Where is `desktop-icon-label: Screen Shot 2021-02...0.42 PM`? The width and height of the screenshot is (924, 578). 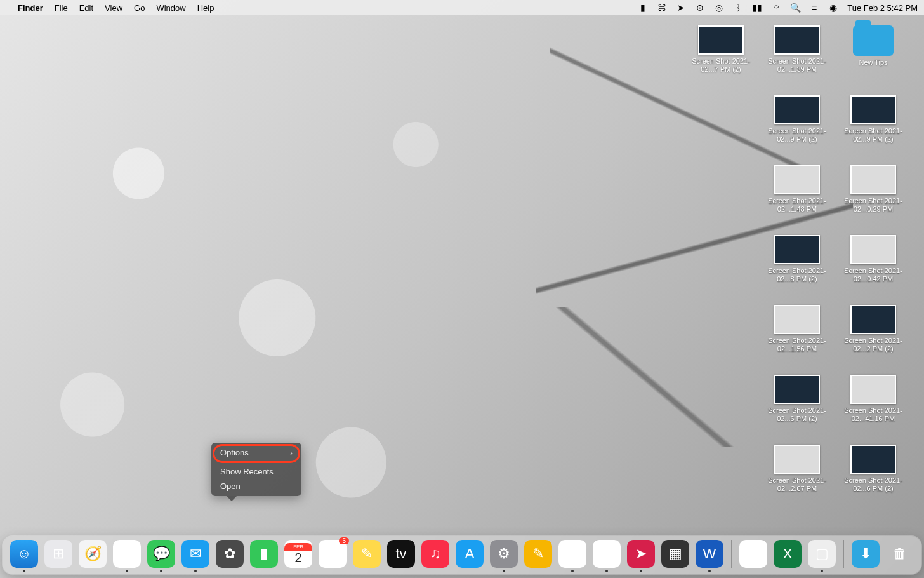
desktop-icon-label: Screen Shot 2021-02...0.42 PM is located at coordinates (873, 275).